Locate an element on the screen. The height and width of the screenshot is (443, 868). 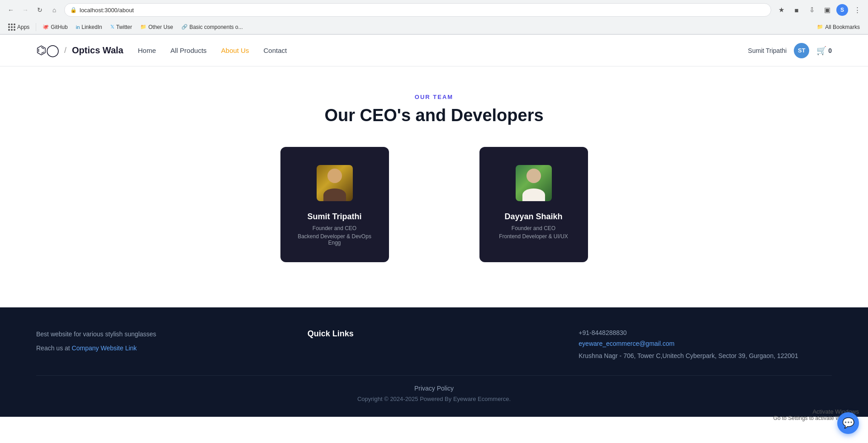
cart-button: 🛒 0 is located at coordinates (824, 51).